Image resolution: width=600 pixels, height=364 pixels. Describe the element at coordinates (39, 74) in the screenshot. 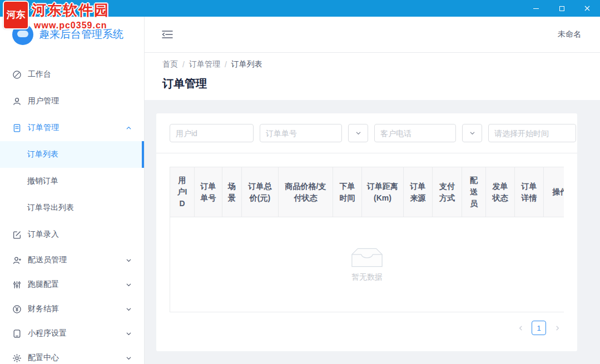

I see `sidebar-item-label: 工作台` at that location.